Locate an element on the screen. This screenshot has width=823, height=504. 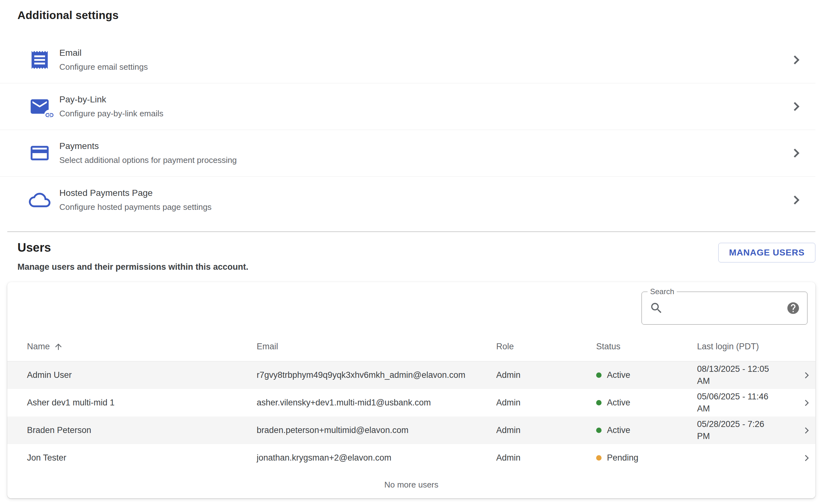
cloud-icon is located at coordinates (39, 200).